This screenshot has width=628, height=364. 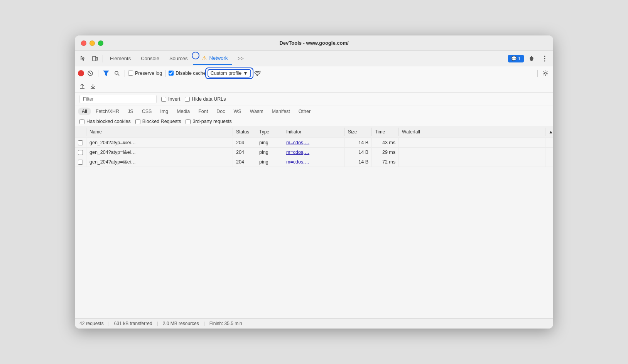 What do you see at coordinates (314, 153) in the screenshot?
I see `table-body: gen_204?atyp=i&ei… 204 ping m=cdos,… 14 …` at bounding box center [314, 153].